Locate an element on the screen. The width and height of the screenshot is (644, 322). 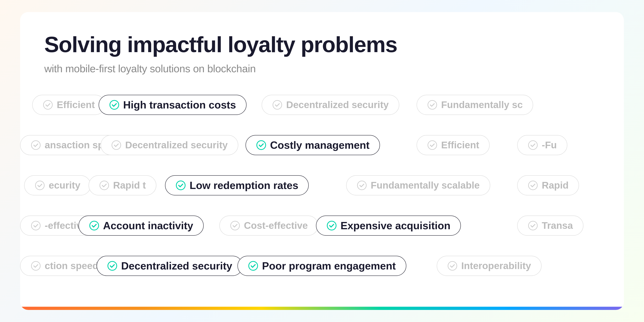
pill-label: Fundamentally sc is located at coordinates (482, 105).